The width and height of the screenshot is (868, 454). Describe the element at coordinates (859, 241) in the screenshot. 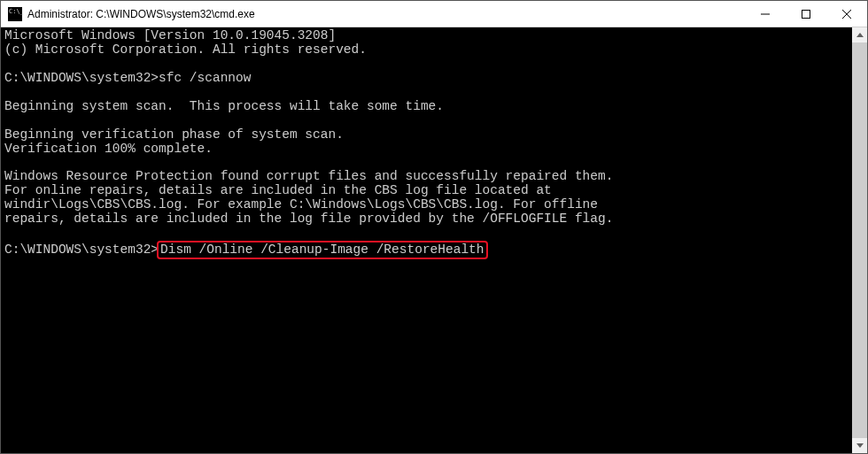

I see `vertical-scrollbar` at that location.